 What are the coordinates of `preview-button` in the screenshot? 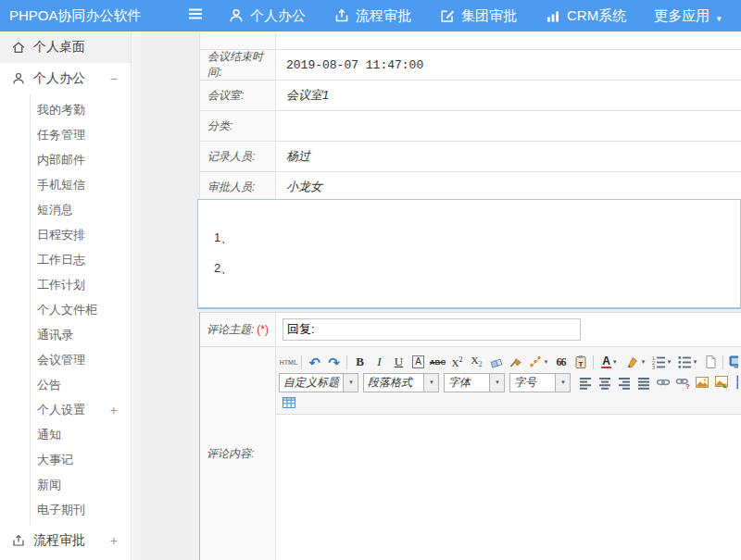 It's located at (732, 362).